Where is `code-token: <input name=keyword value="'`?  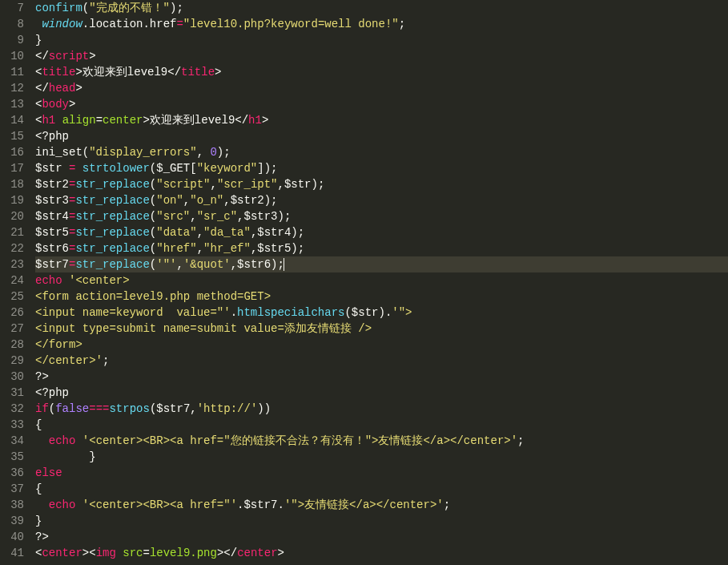 code-token: <input name=keyword value="' is located at coordinates (133, 313).